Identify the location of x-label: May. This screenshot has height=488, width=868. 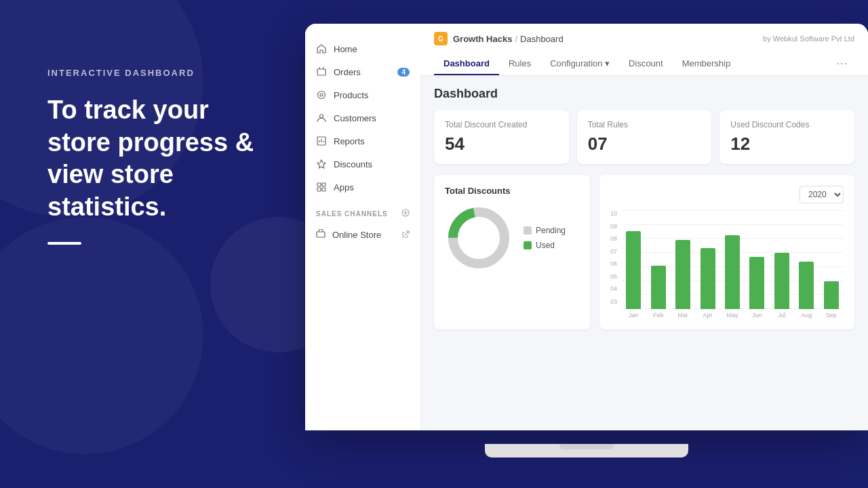
(732, 315).